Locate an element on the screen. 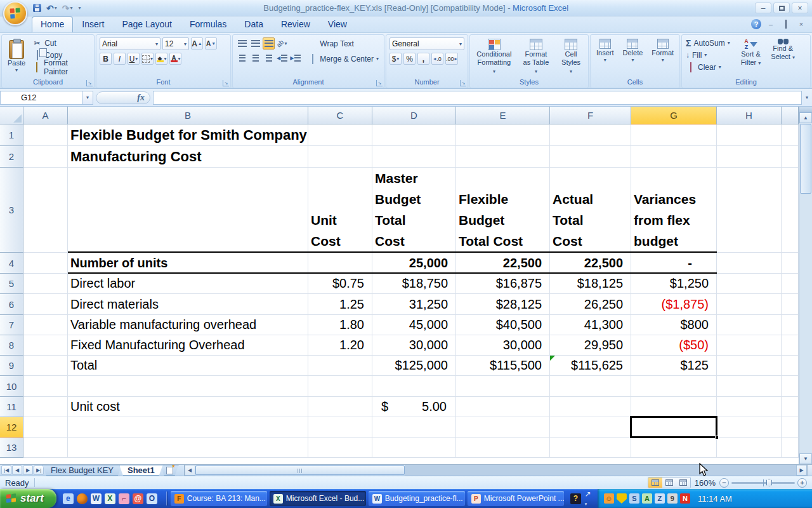 This screenshot has width=812, height=508. column-header-A: A is located at coordinates (46, 116).